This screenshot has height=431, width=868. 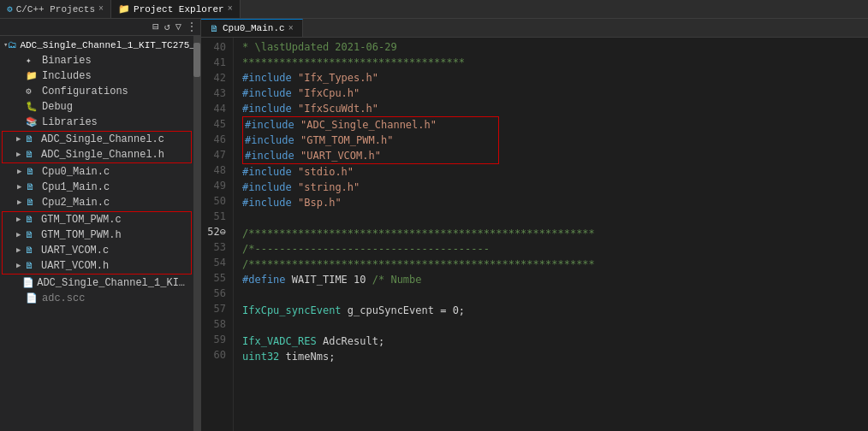 I want to click on ln-46: 46, so click(x=214, y=139).